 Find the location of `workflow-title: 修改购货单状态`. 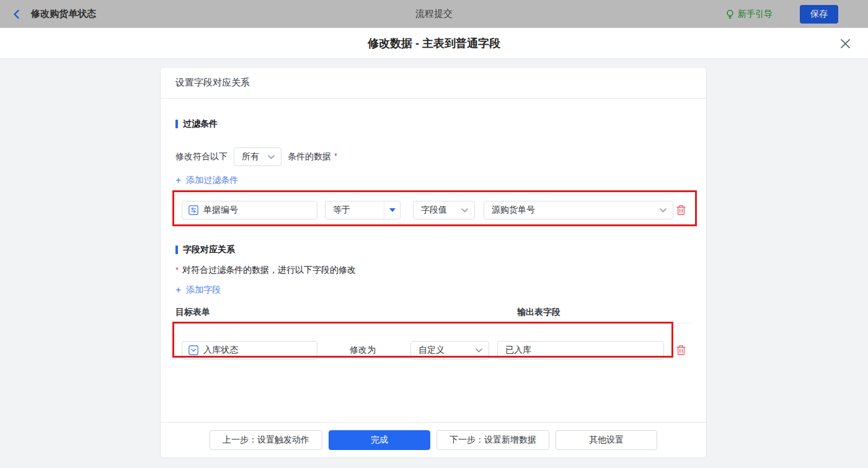

workflow-title: 修改购货单状态 is located at coordinates (63, 14).